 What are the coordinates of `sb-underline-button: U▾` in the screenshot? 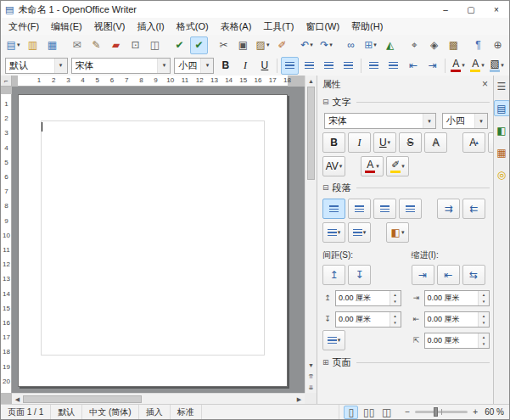 It's located at (385, 143).